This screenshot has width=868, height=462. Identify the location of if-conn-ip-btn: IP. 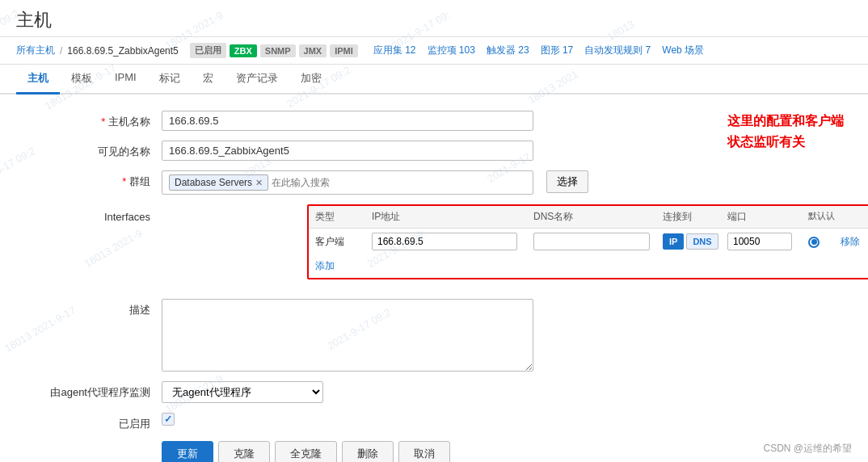
(673, 242).